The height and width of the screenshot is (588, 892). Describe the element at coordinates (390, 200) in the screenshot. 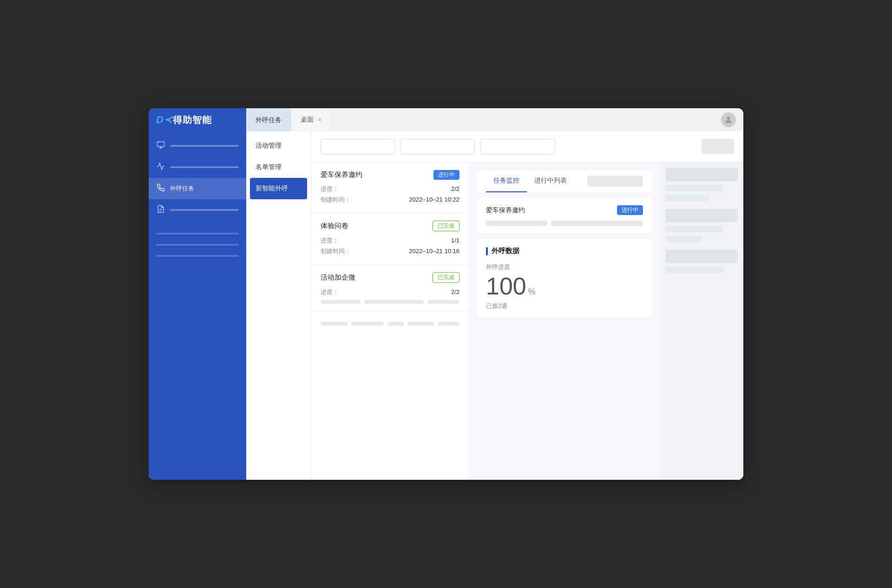

I see `task-1-meta-created: 创建时间： 2022–10–21 10:22` at that location.